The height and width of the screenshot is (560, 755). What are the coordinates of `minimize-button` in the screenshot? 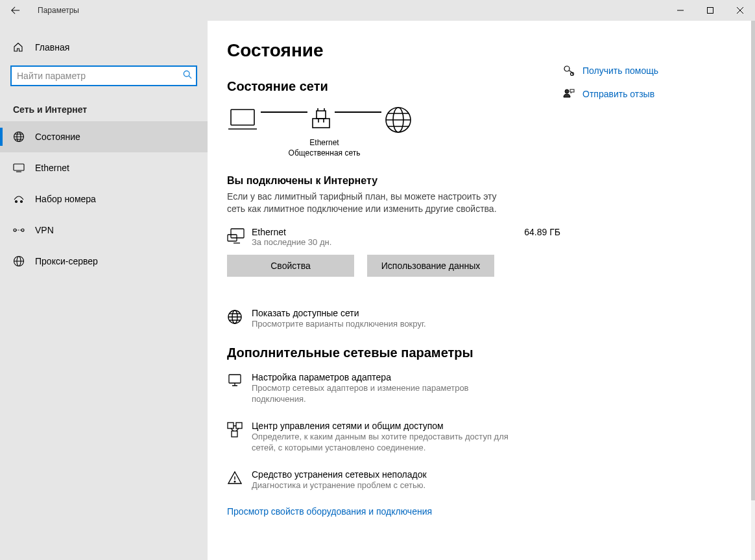 It's located at (680, 10).